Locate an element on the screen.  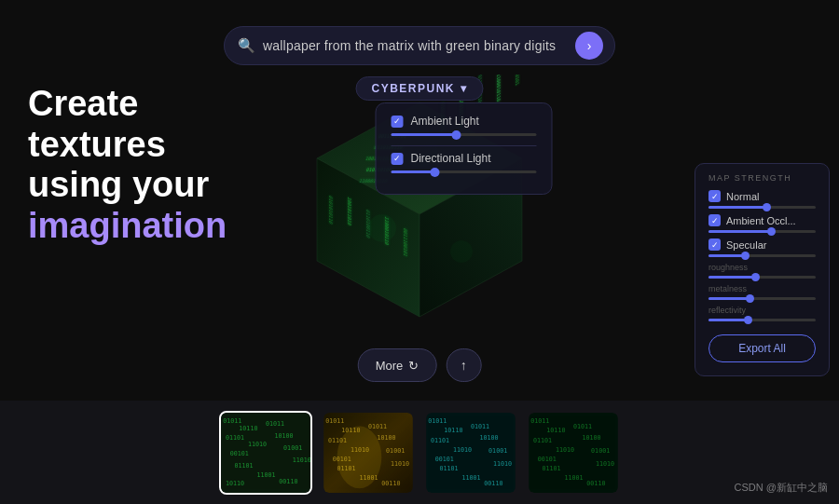
svg-text: 1100010110 is located at coordinates (499, 89).